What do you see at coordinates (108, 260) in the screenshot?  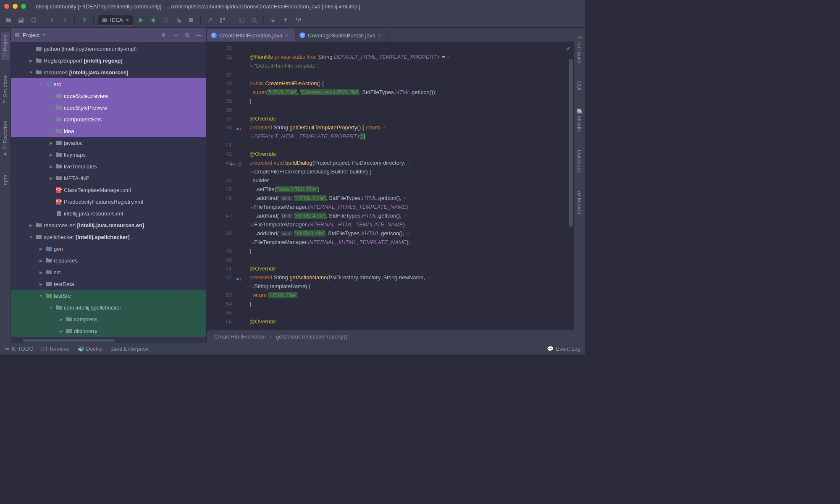 I see `tree-row: ▶resources` at bounding box center [108, 260].